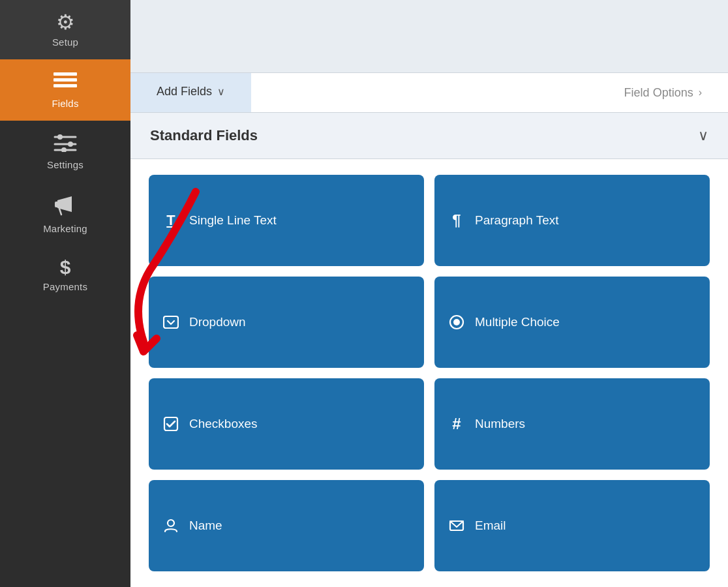 The width and height of the screenshot is (728, 587). I want to click on field-button-dropdown: Dropdown, so click(286, 322).